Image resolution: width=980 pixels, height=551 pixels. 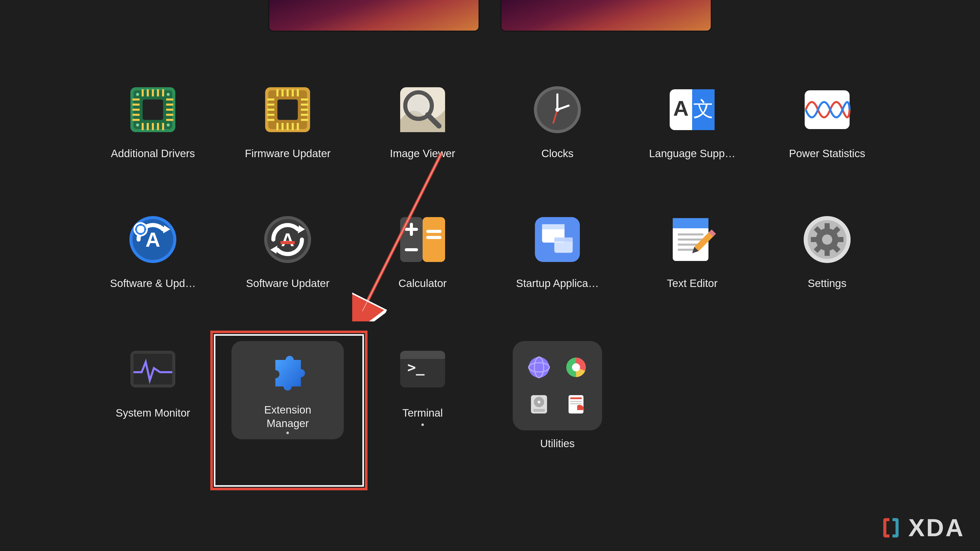 I want to click on calculator-icon, so click(x=423, y=240).